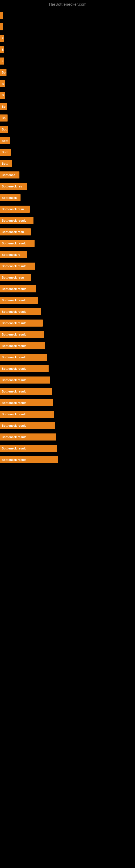  I want to click on site-title: TheBottlenecker.com, so click(68, 4).